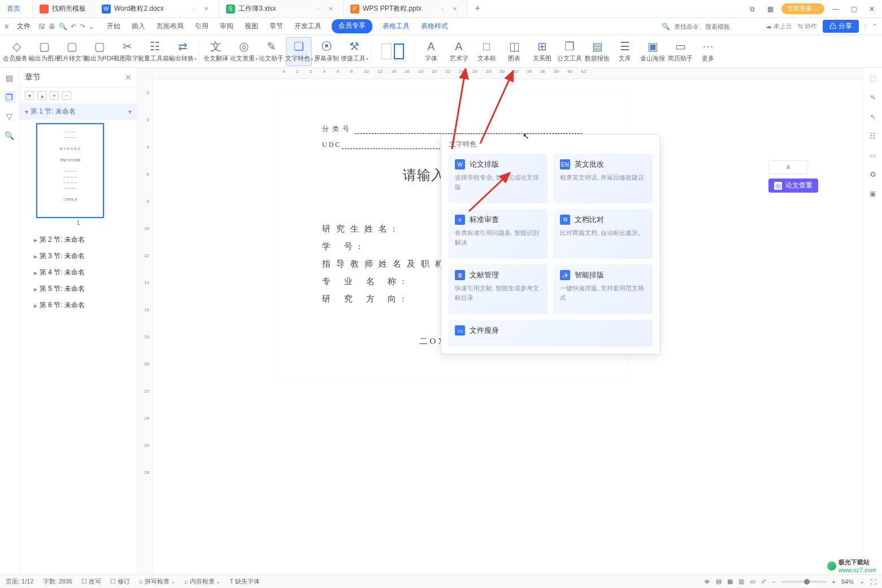  Describe the element at coordinates (67, 95) in the screenshot. I see `remove-section-icon: −` at that location.